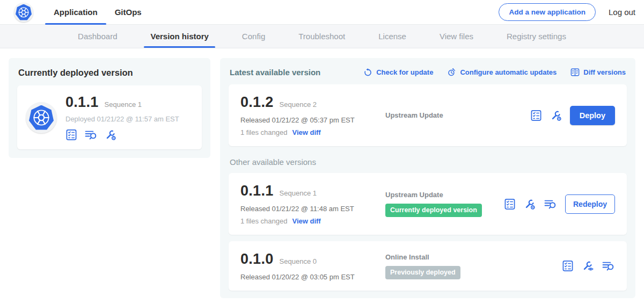 Image resolution: width=644 pixels, height=303 pixels. What do you see at coordinates (598, 72) in the screenshot?
I see `diff-versions-link: Diff versions` at bounding box center [598, 72].